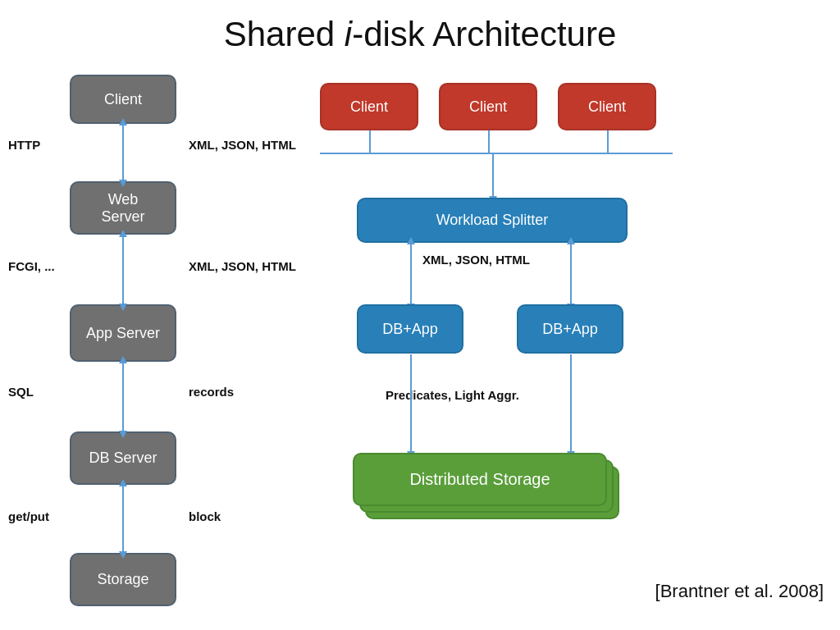 Image resolution: width=840 pixels, height=630 pixels. I want to click on right-dbapp2-box: DB+App, so click(570, 329).